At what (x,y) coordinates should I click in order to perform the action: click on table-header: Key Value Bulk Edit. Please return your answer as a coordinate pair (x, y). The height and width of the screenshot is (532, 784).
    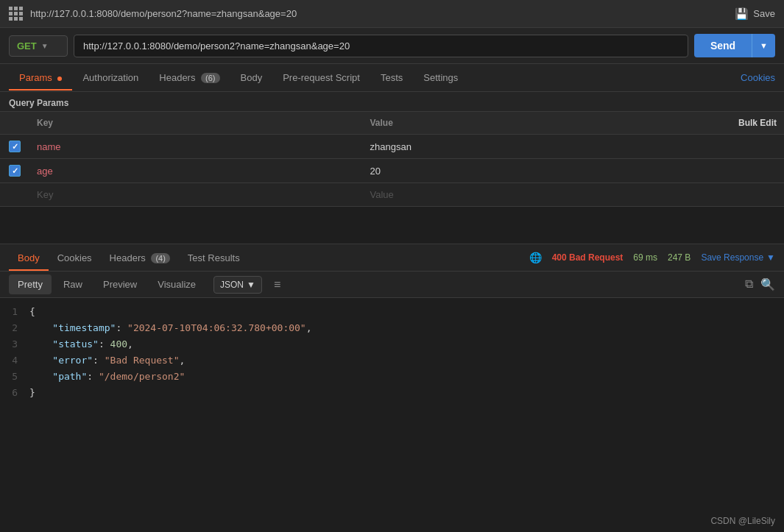
    Looking at the image, I should click on (392, 123).